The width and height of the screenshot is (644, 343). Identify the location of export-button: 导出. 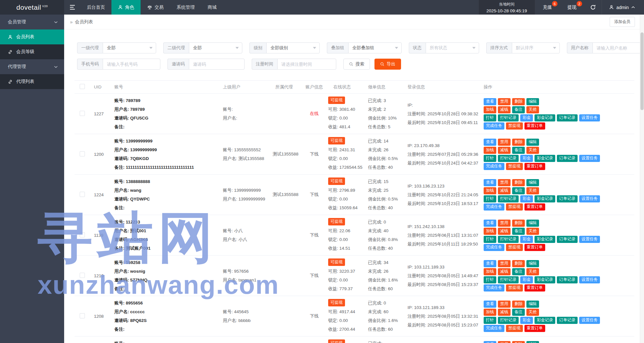
(388, 64).